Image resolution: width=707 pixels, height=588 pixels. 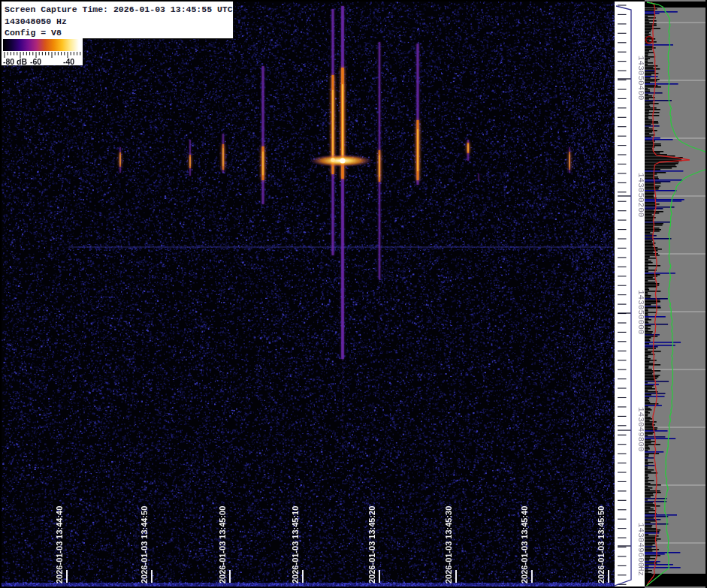 What do you see at coordinates (119, 22) in the screenshot?
I see `capture-frequency-text: 143048050 Hz` at bounding box center [119, 22].